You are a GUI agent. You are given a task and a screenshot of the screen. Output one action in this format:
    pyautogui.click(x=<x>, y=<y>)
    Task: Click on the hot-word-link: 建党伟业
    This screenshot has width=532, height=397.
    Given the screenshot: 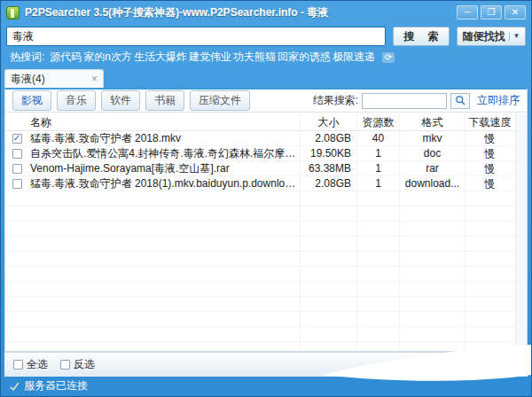 What is the action you would take?
    pyautogui.click(x=210, y=57)
    